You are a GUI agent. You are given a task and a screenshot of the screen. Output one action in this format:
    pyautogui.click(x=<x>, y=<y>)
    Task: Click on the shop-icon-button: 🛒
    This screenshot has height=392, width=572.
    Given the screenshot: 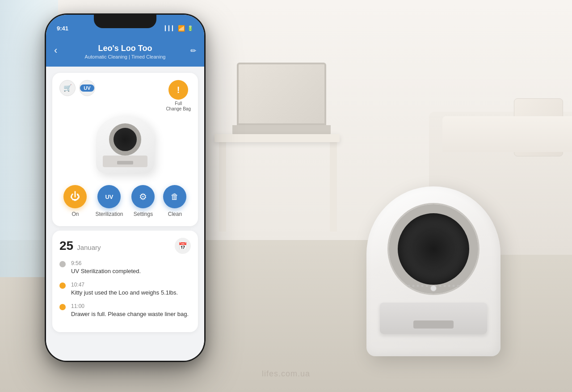 What is the action you would take?
    pyautogui.click(x=67, y=88)
    